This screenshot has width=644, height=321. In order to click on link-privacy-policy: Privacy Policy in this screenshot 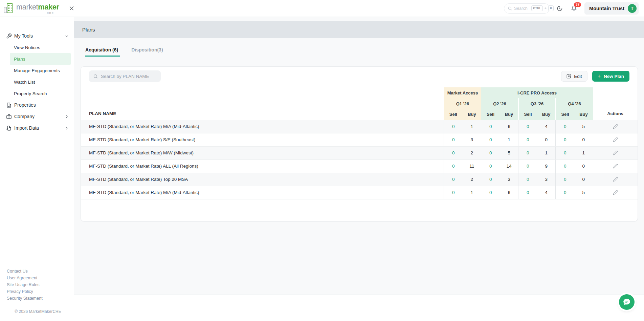, I will do `click(38, 292)`.